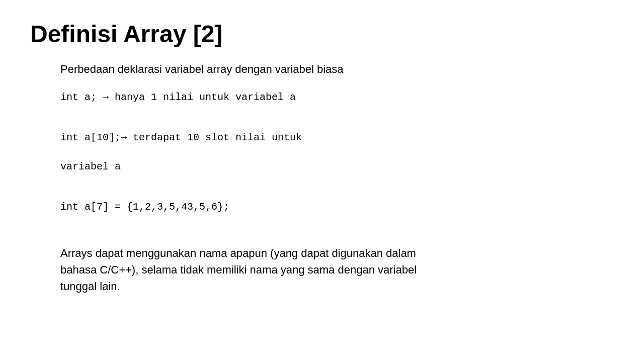 This screenshot has height=362, width=644. I want to click on footer-text: Arrays dapat menggunakan nama apapun (ya…, so click(257, 269).